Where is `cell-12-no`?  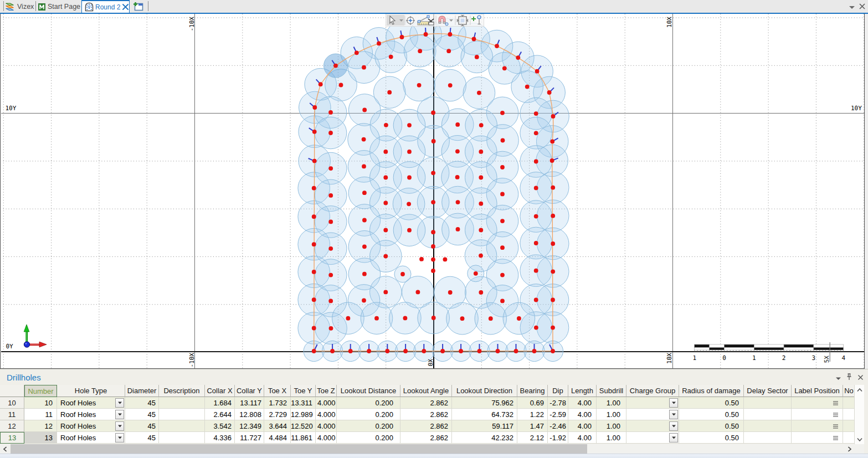
cell-12-no is located at coordinates (849, 426).